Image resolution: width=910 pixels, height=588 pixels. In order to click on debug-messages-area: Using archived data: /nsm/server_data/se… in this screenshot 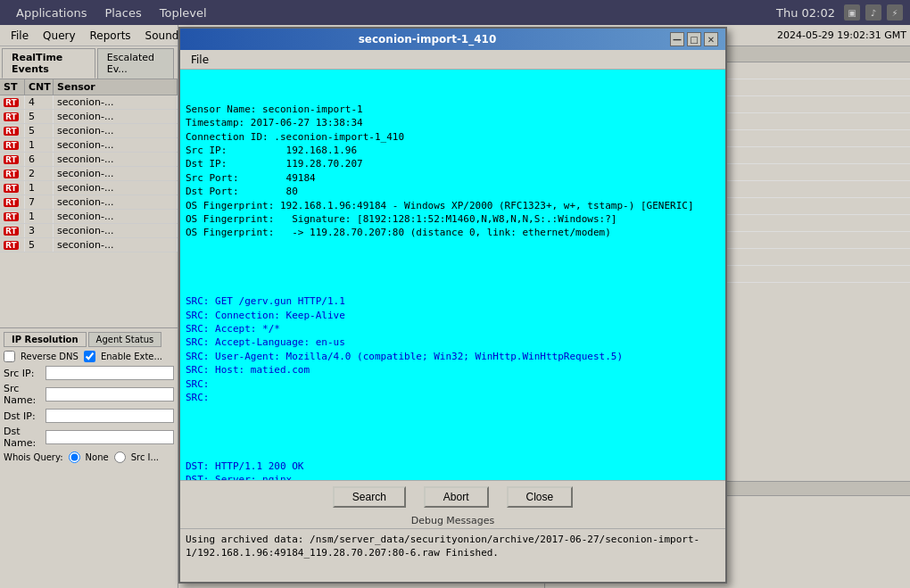, I will do `click(453, 555)`.